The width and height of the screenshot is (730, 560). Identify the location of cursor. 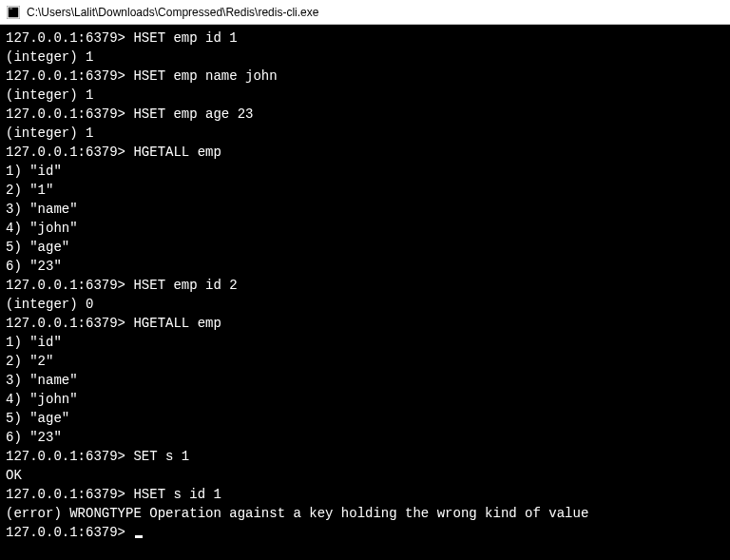
(139, 536).